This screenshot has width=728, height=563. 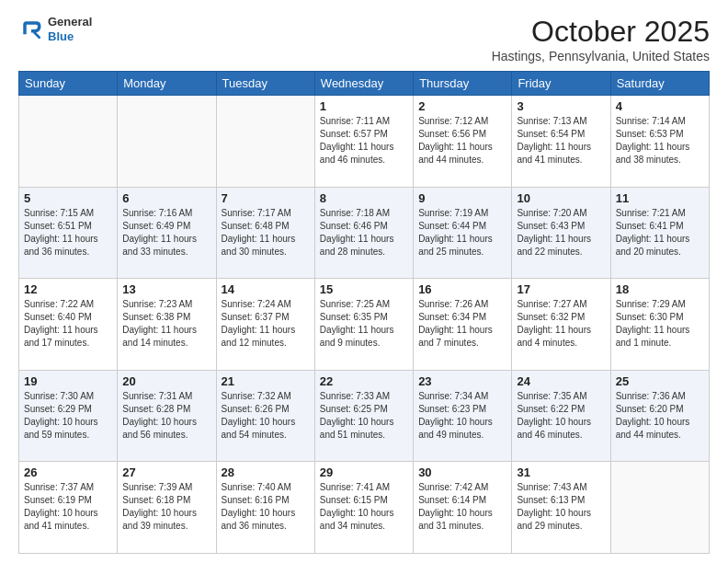 I want to click on calendar-cell: 14Sunrise: 7:24 AM Sunset: 6:37 PM Dayli…, so click(x=265, y=325).